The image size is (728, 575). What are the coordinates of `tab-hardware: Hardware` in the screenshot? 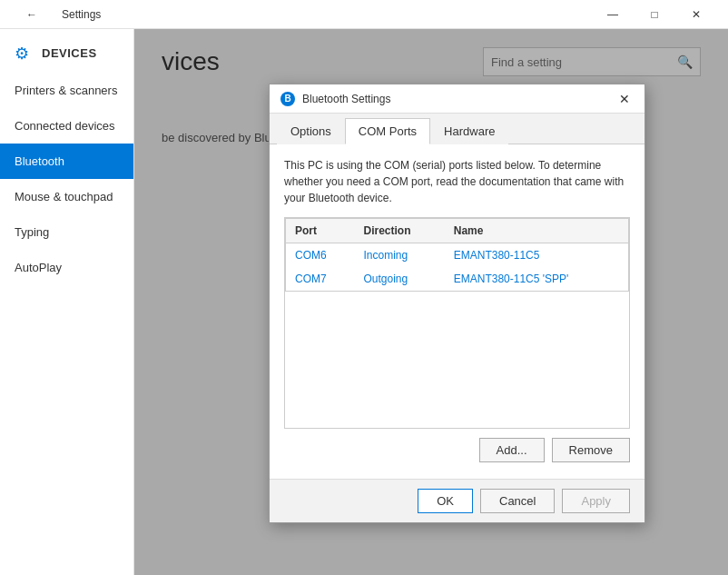 It's located at (469, 131).